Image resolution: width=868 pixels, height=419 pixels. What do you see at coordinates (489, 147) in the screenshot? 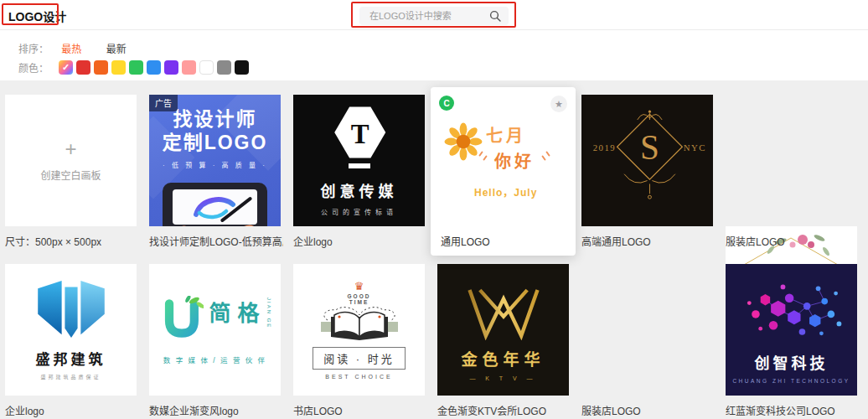
I see `july-logo: 七月 你好` at bounding box center [489, 147].